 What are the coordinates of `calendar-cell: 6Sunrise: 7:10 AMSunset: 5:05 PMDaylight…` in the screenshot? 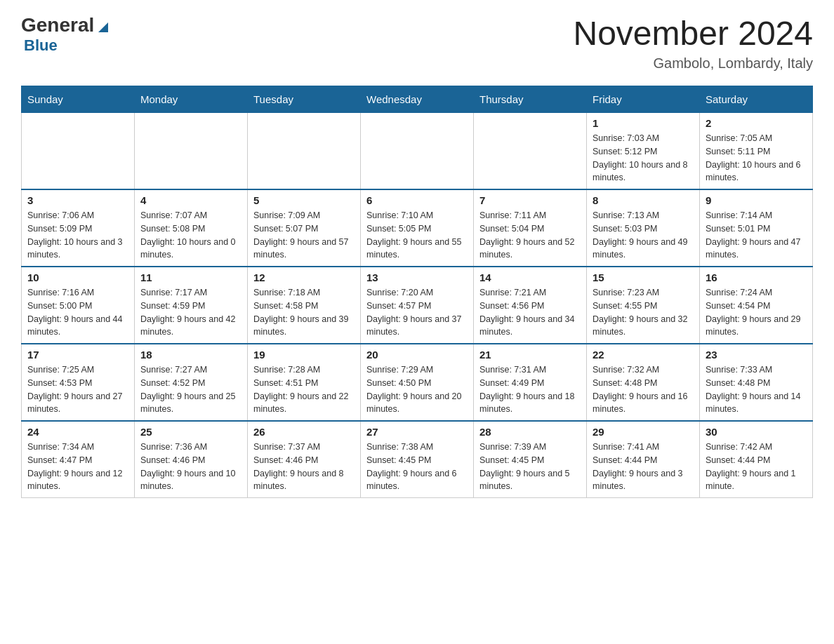 It's located at (417, 228).